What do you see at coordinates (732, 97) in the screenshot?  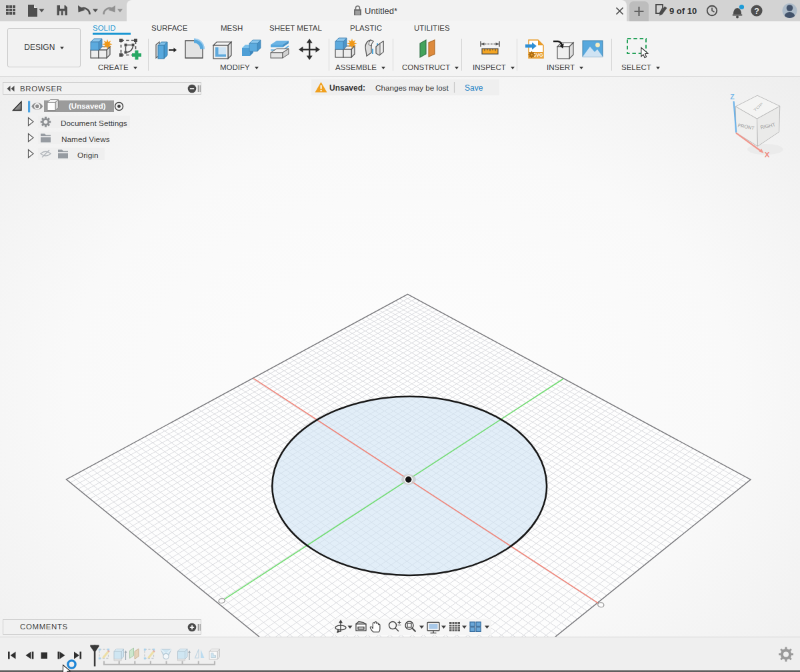 I see `svg-text: Z` at bounding box center [732, 97].